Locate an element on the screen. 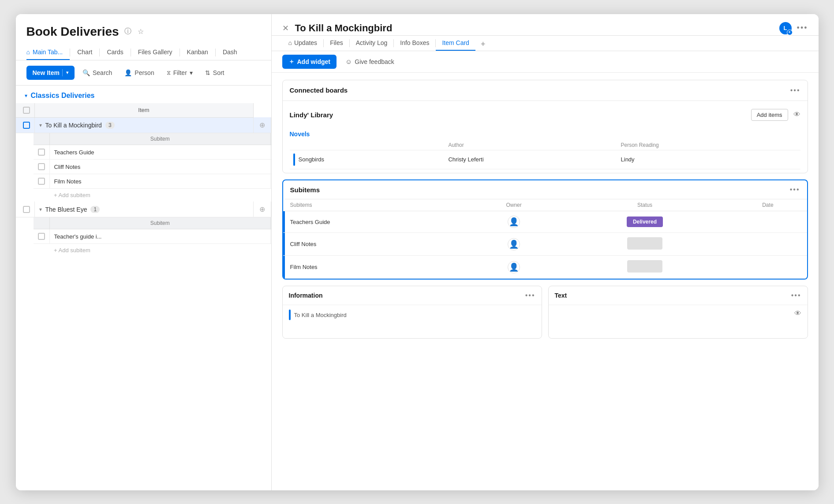  board-header: Book Deliveries ⓘ ☆ ⌂ Main Tab... is located at coordinates (144, 37).